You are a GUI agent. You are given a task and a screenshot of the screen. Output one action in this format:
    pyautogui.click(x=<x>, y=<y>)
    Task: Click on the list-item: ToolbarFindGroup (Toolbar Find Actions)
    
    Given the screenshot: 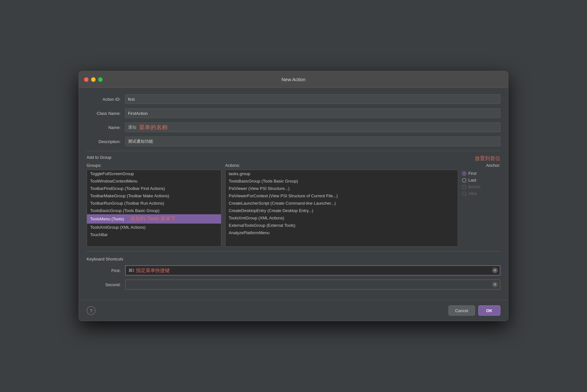 What is the action you would take?
    pyautogui.click(x=154, y=189)
    